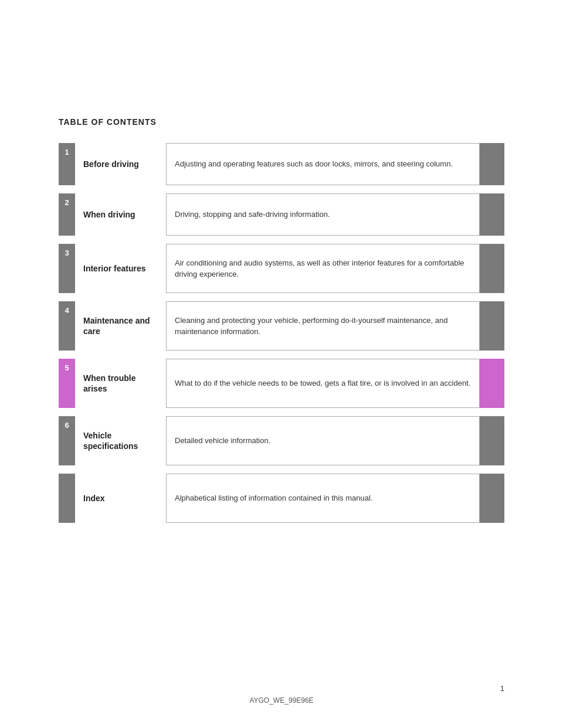  Describe the element at coordinates (67, 268) in the screenshot. I see `toc-number-3: 3` at that location.